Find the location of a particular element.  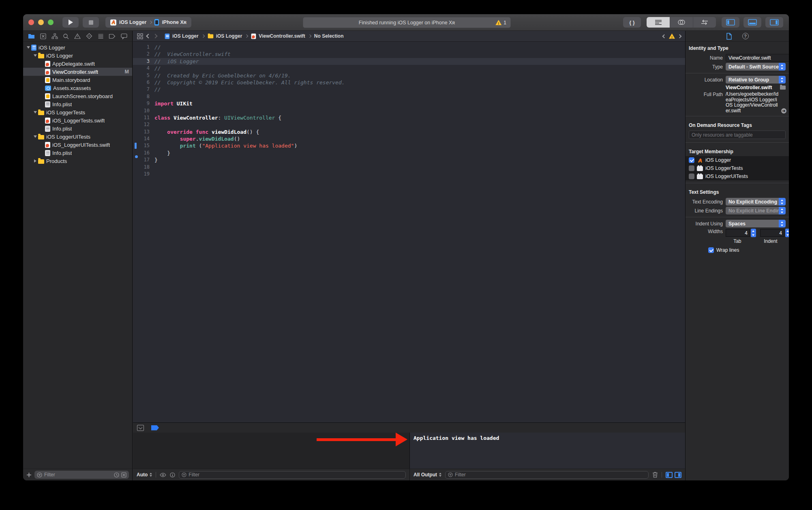

breadcrumb-item: ViewController.swift is located at coordinates (278, 36).